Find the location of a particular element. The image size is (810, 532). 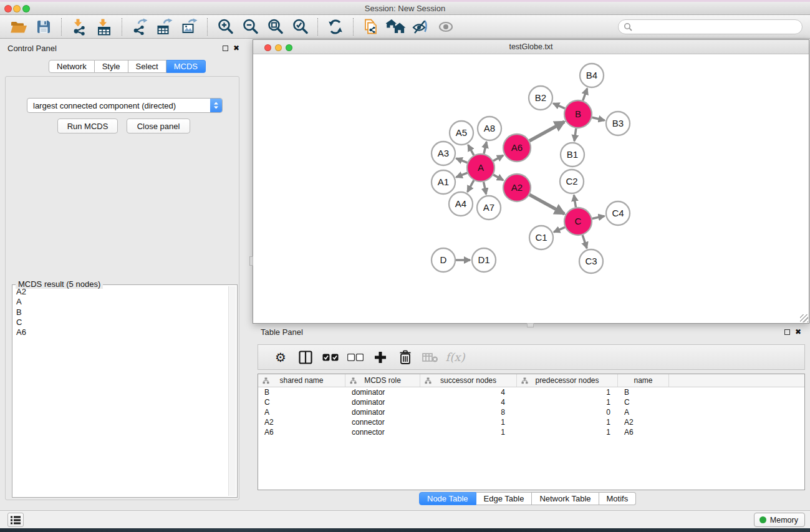

hide-selected-button is located at coordinates (421, 27).